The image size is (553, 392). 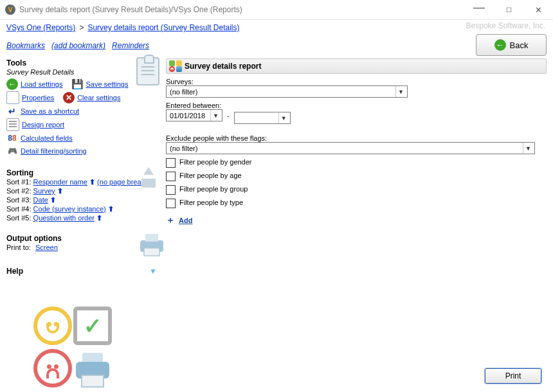 I want to click on load-settings-link: Load settings, so click(x=41, y=84).